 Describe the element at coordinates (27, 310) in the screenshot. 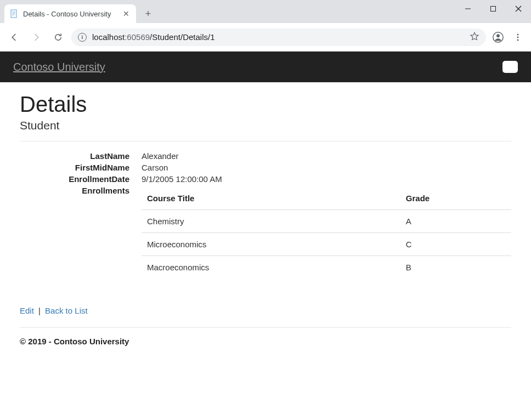

I see `edit-link: Edit` at that location.